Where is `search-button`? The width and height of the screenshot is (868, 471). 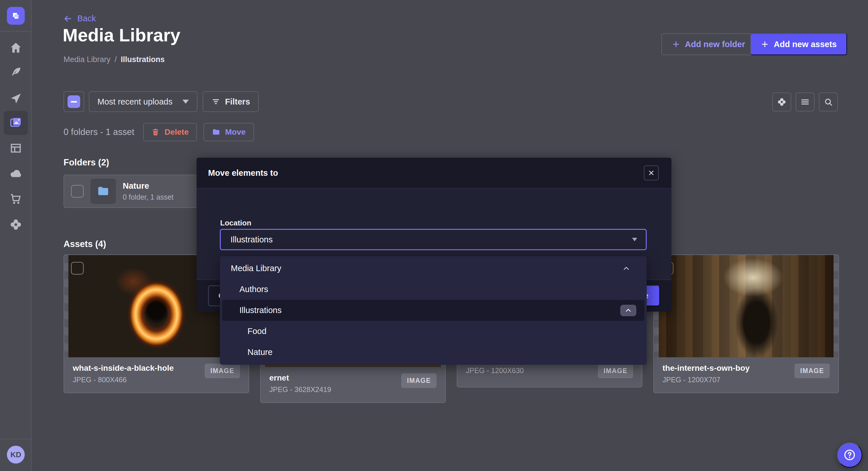
search-button is located at coordinates (828, 102).